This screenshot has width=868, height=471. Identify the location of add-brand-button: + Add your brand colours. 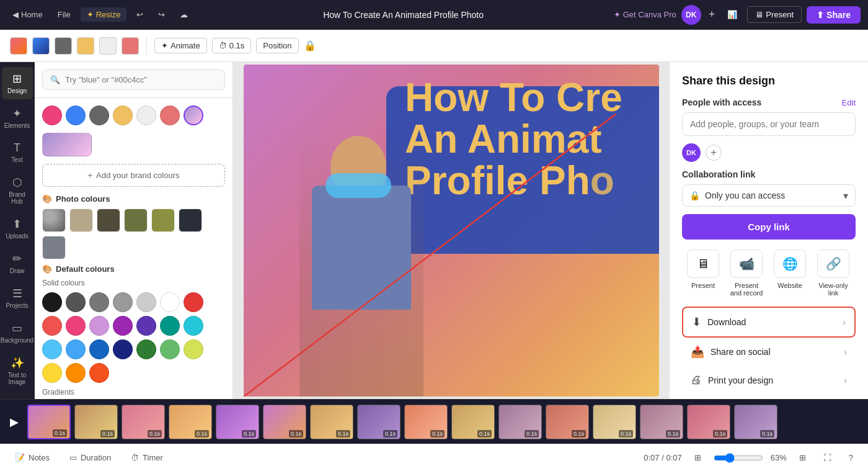
(134, 175).